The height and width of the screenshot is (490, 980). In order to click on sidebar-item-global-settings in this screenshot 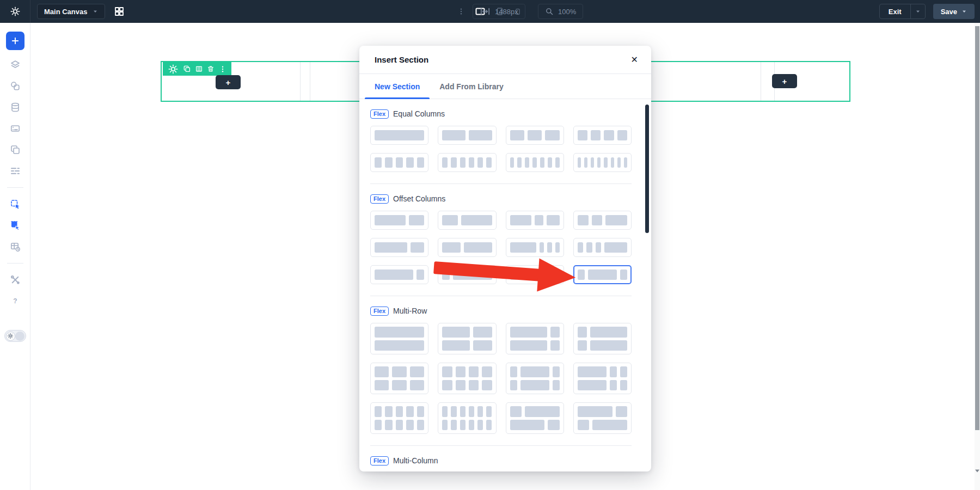, I will do `click(15, 171)`.